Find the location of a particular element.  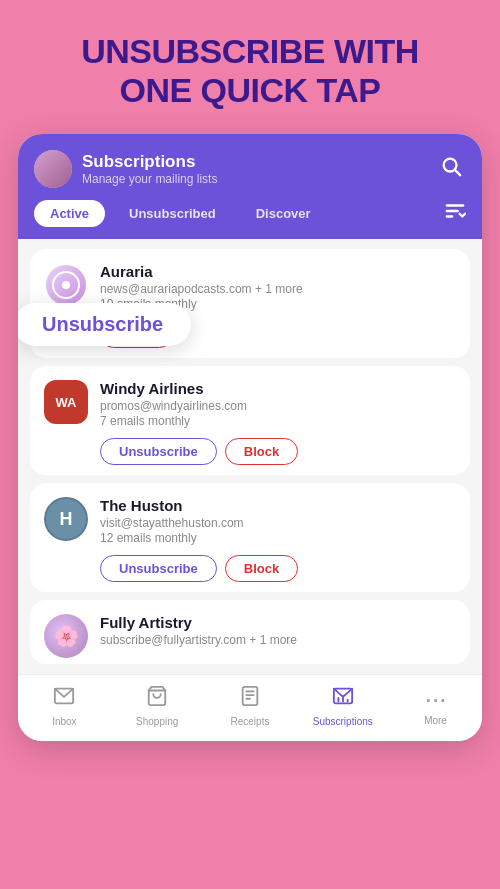

subscriptions-icon is located at coordinates (343, 699).